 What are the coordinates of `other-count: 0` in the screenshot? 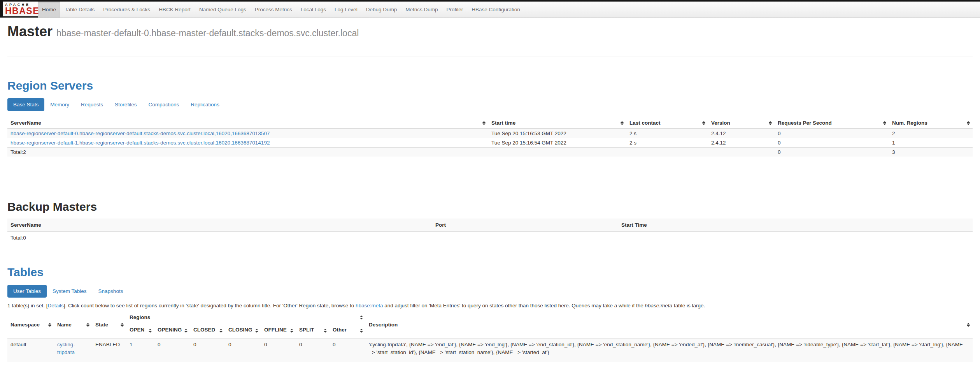 It's located at (348, 350).